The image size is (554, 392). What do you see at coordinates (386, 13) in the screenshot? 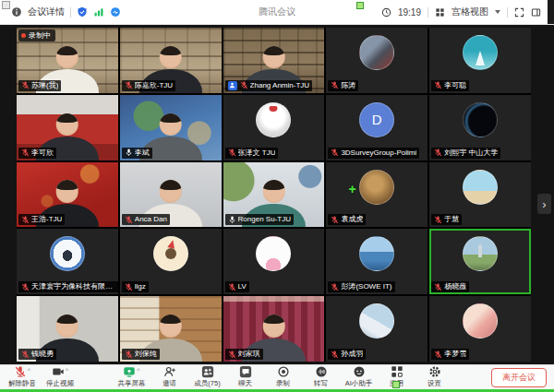
I see `clock-icon` at bounding box center [386, 13].